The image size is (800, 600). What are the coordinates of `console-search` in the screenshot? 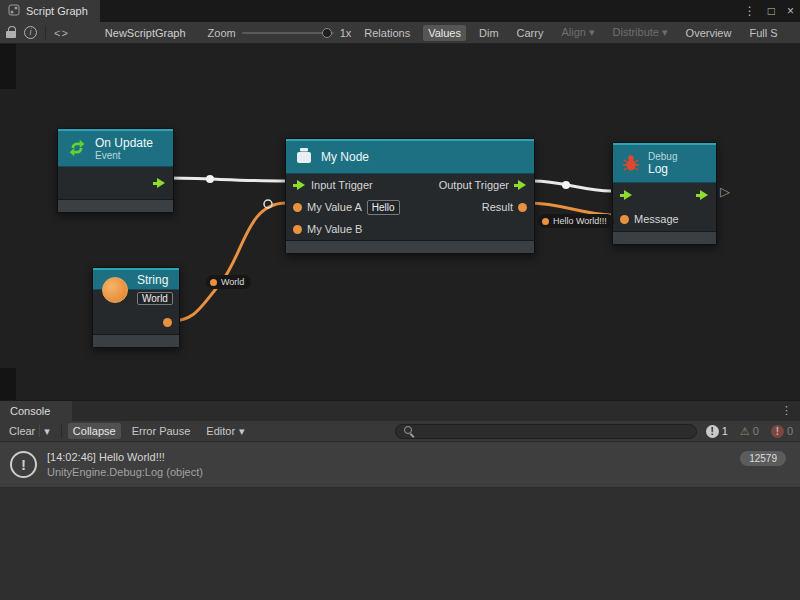 It's located at (546, 432).